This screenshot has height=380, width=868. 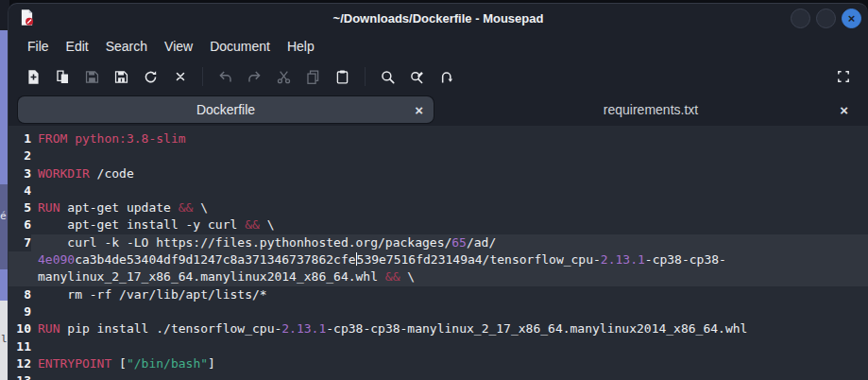 What do you see at coordinates (255, 77) in the screenshot?
I see `redo-button` at bounding box center [255, 77].